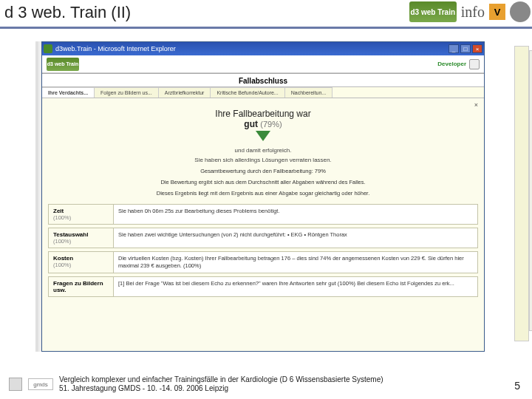  Describe the element at coordinates (248, 92) in the screenshot. I see `tab-befunde: Kritische Befunde/Autore...` at that location.